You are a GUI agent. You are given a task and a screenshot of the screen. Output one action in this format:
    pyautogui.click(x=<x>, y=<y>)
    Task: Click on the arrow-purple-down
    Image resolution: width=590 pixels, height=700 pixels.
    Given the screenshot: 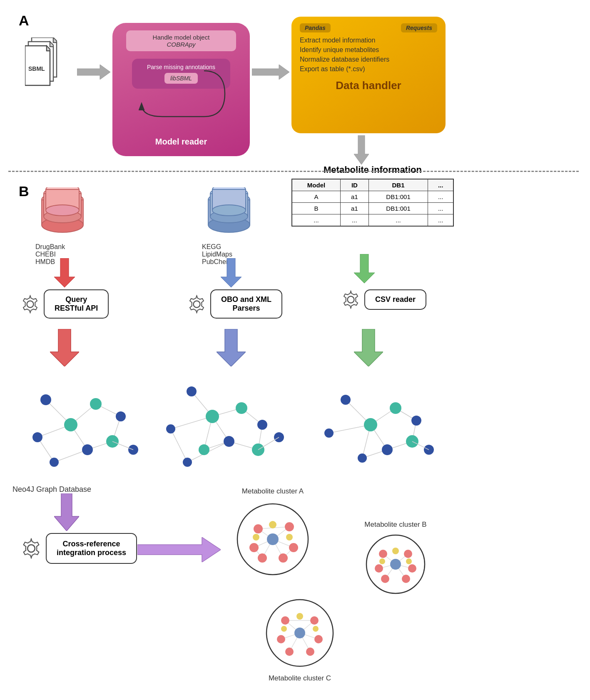 What is the action you would take?
    pyautogui.click(x=67, y=513)
    